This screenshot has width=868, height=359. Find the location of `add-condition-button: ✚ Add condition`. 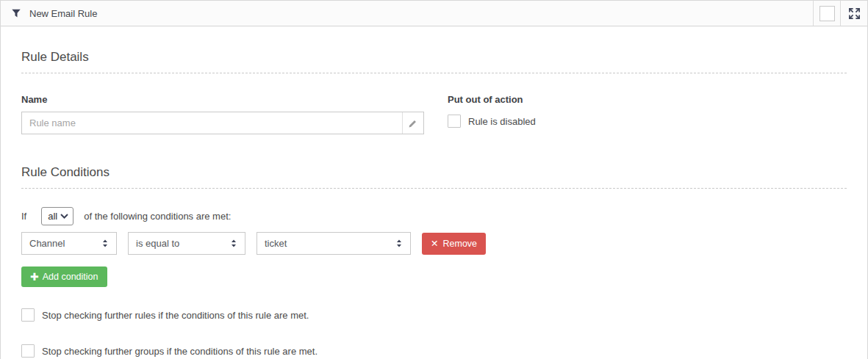

add-condition-button: ✚ Add condition is located at coordinates (65, 277).